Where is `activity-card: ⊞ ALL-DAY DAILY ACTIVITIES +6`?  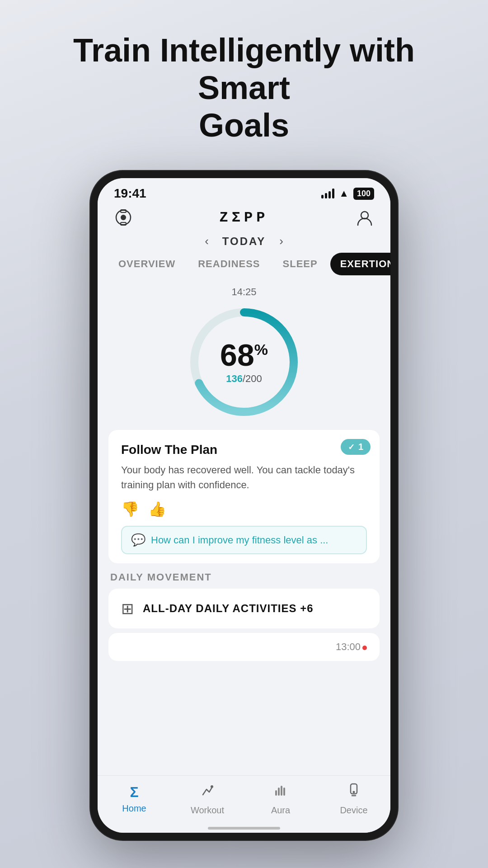 activity-card: ⊞ ALL-DAY DAILY ACTIVITIES +6 is located at coordinates (244, 609).